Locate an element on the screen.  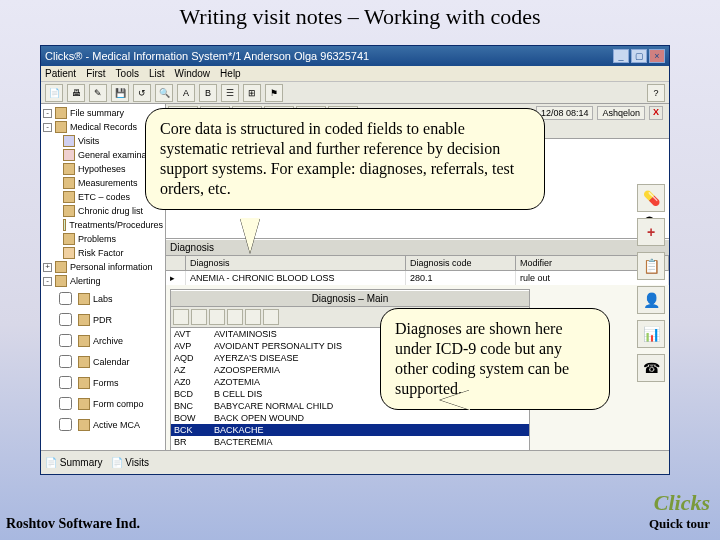
tree-item: PDR is located at coordinates (103, 320).